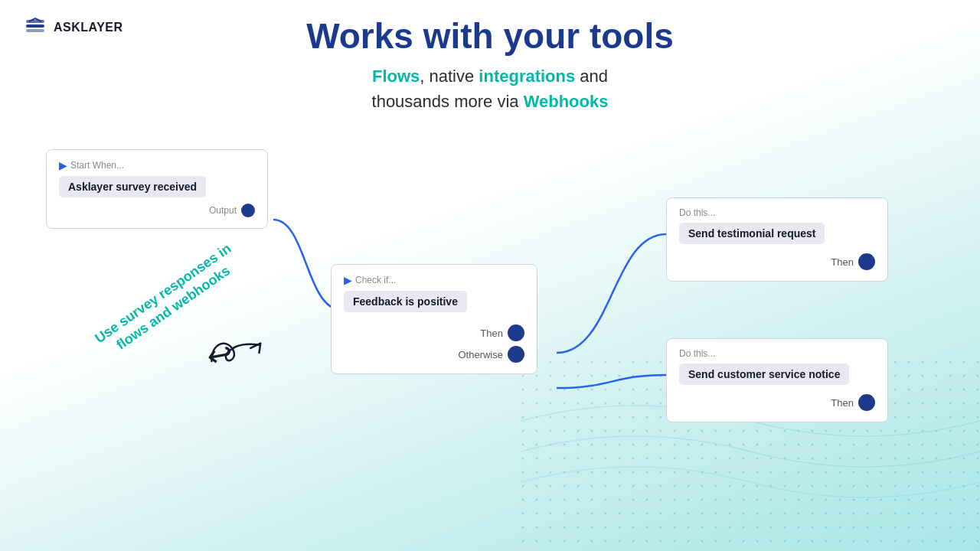  Describe the element at coordinates (348, 280) in the screenshot. I see `check-arrow-icon: ▶` at that location.